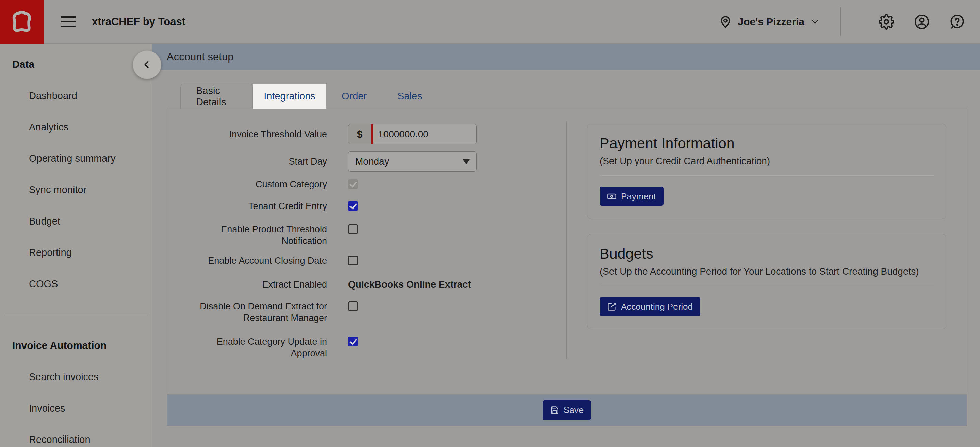 Image resolution: width=980 pixels, height=447 pixels. What do you see at coordinates (771, 22) in the screenshot?
I see `location-name: Joe's Pizzeria` at bounding box center [771, 22].